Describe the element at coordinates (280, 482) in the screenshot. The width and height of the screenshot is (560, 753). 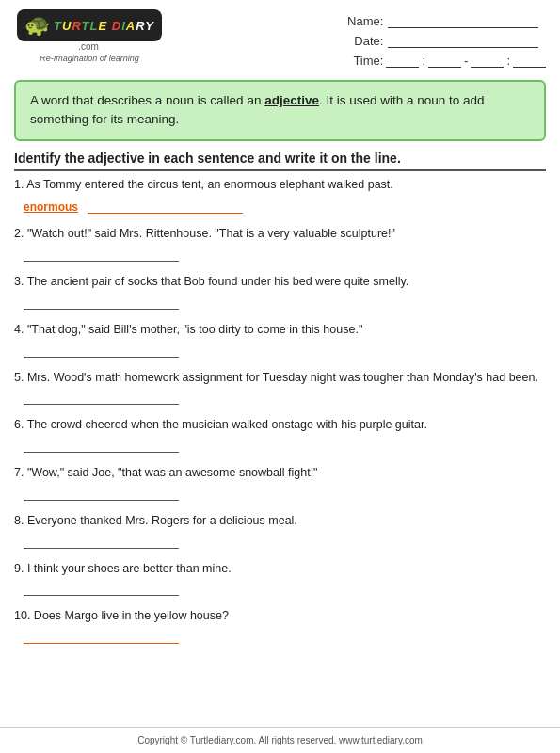
I see `question-7: 7. "Wow," said Joe, "that was an awesome…` at that location.